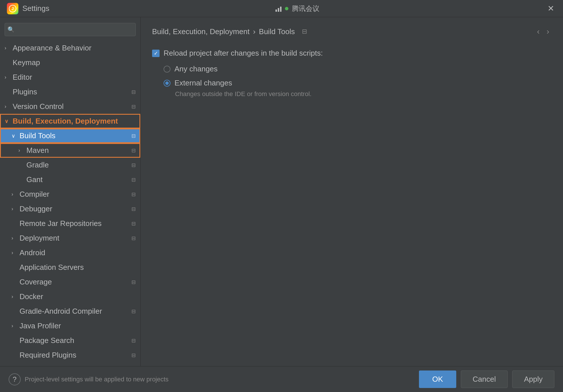 The image size is (563, 392). I want to click on close-button: ✕, so click(551, 9).